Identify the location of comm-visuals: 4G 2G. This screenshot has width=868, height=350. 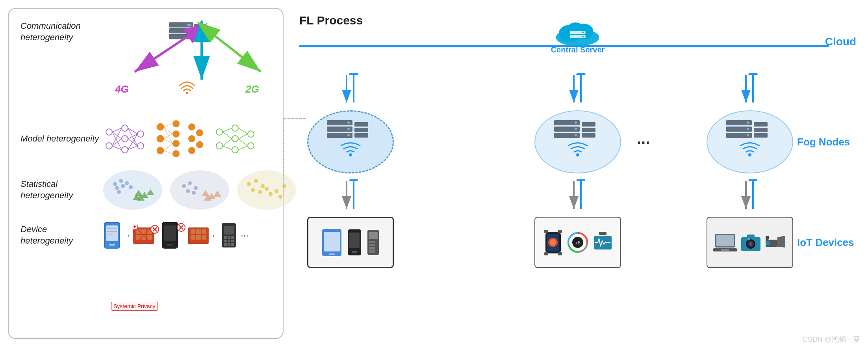
(187, 60).